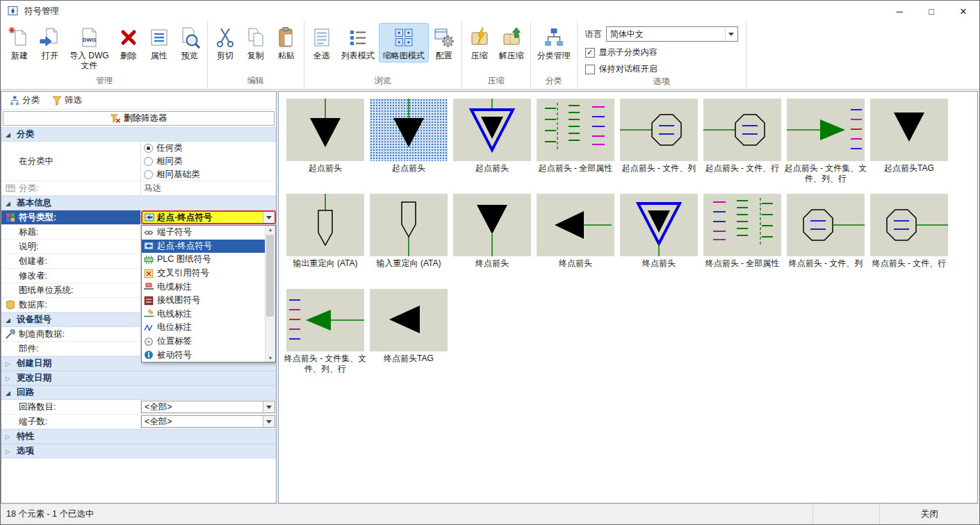 This screenshot has width=980, height=525. I want to click on section-header-basic-info: ◢基本信息, so click(139, 203).